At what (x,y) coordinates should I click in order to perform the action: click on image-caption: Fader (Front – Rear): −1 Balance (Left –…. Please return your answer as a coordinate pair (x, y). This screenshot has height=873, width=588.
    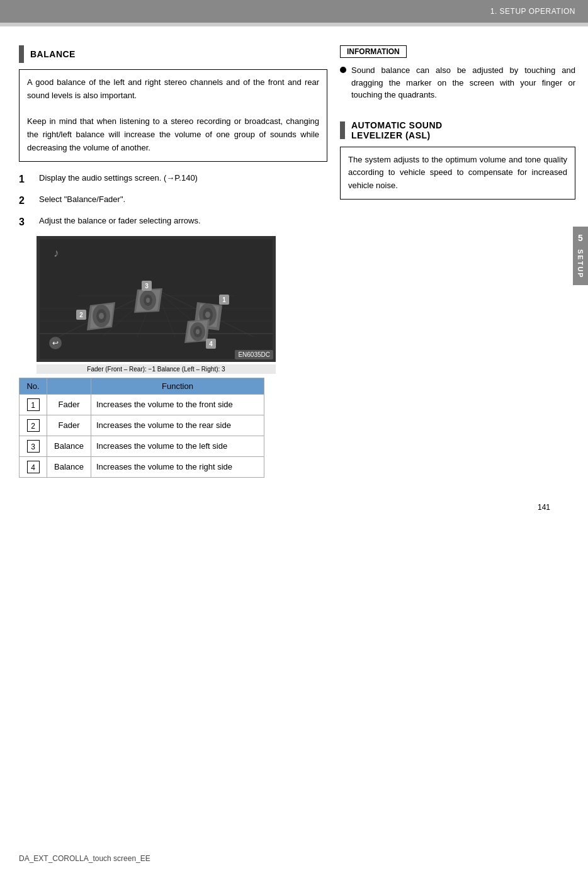
    Looking at the image, I should click on (156, 369).